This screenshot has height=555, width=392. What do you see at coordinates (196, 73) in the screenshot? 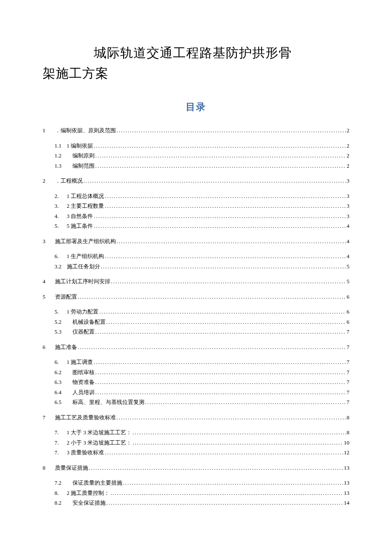
I see `title-line-2: 架施工方案` at bounding box center [196, 73].